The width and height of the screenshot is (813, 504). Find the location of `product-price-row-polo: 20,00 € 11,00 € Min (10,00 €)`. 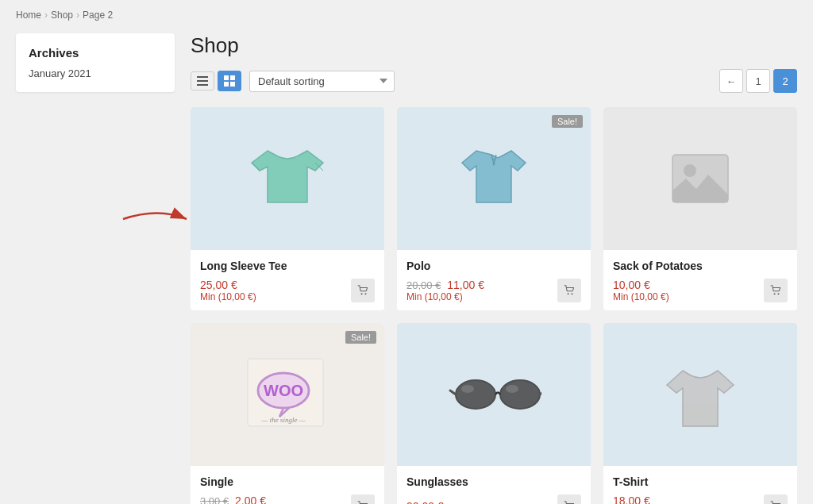

product-price-row-polo: 20,00 € 11,00 € Min (10,00 €) is located at coordinates (494, 290).